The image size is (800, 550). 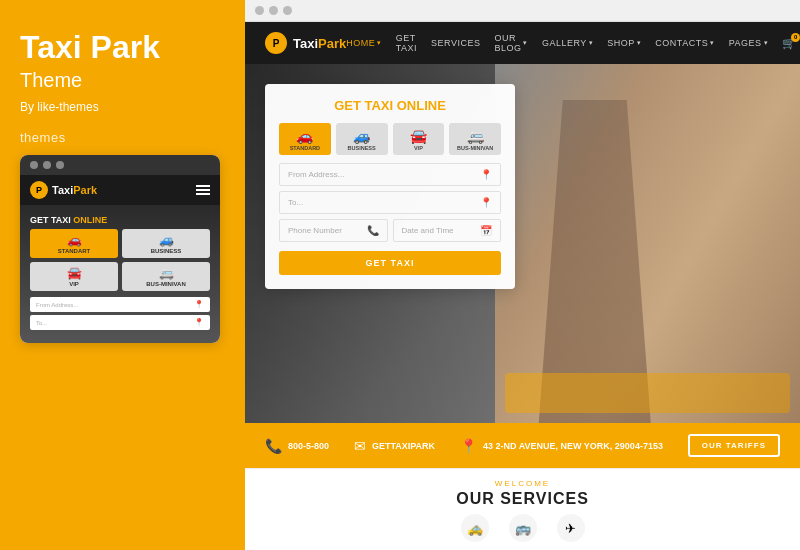 I want to click on mobile-nav: P TaxiPark, so click(x=120, y=190).